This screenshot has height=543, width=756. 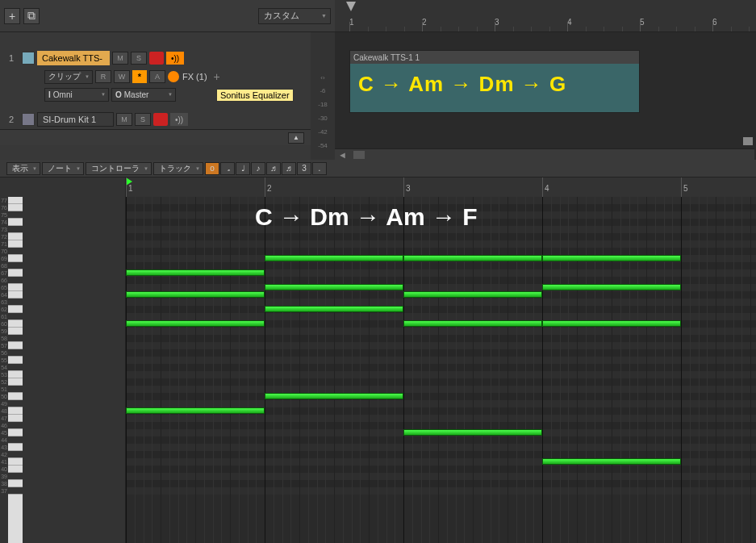 I want to click on pianoroll-toolbar: 表示 ノート コントローラ トラック o 𝅗 ♩ ♪ ♬ ♬ 3 ., so click(x=378, y=169).